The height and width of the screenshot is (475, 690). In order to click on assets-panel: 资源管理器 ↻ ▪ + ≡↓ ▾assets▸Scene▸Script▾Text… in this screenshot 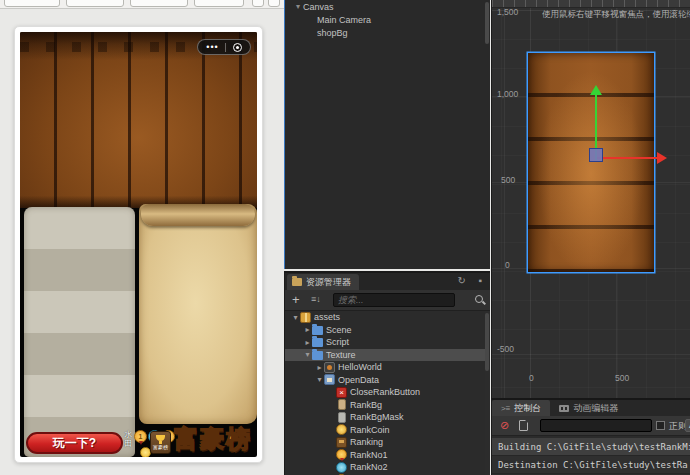, I will do `click(387, 373)`.